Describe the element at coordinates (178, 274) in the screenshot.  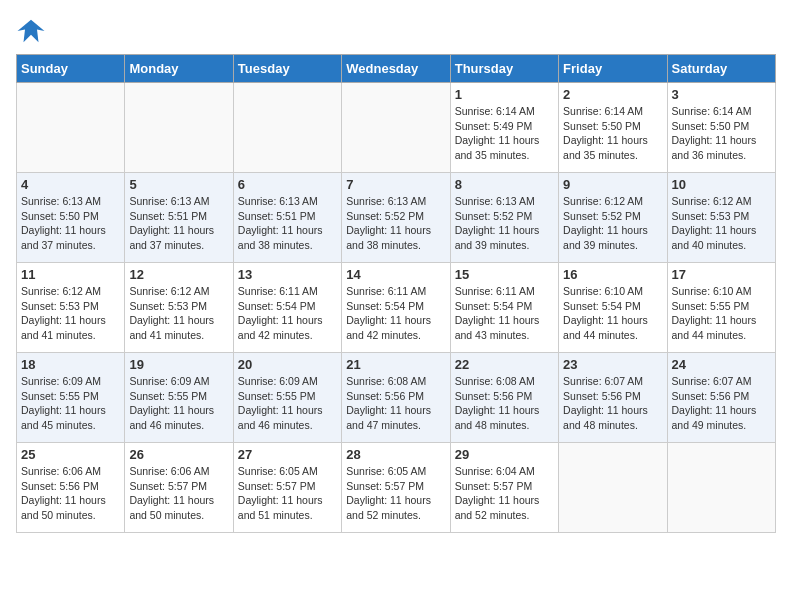
I see `day-number: 12` at that location.